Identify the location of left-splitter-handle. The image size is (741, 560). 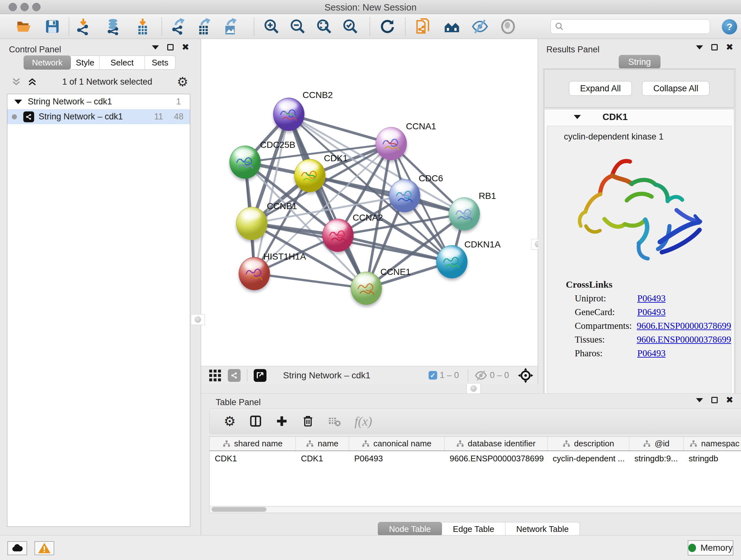
(198, 320).